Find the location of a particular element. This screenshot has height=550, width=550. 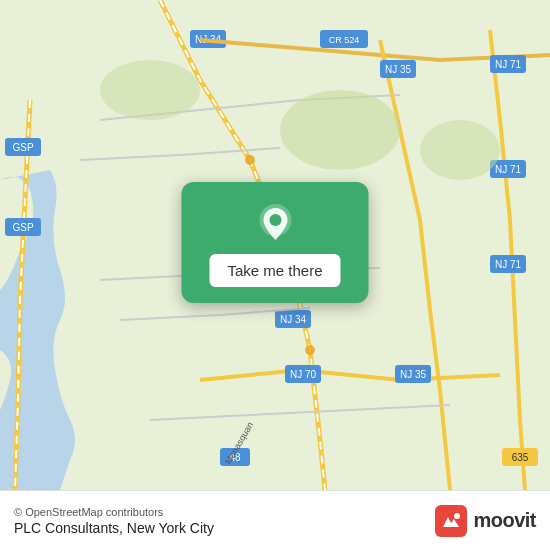

osm-attribution: © OpenStreetMap contributors is located at coordinates (114, 512).